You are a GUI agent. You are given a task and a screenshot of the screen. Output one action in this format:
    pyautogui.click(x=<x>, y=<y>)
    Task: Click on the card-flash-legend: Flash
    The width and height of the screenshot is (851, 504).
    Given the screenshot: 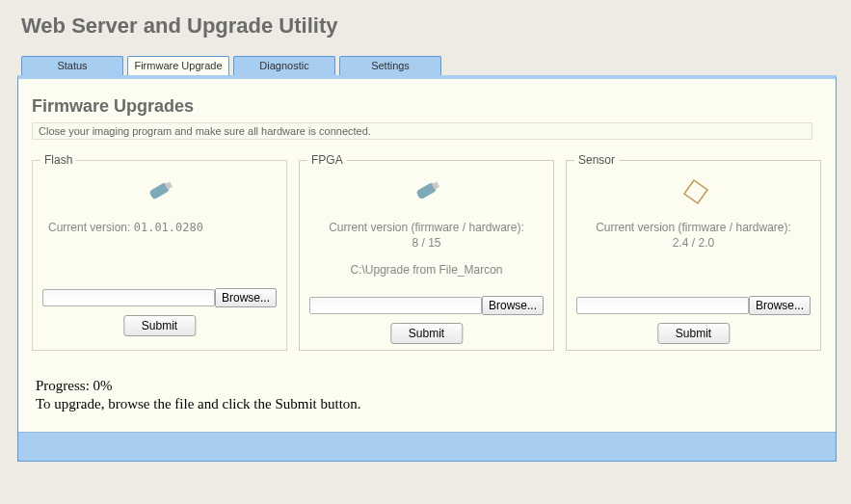 What is the action you would take?
    pyautogui.click(x=58, y=160)
    